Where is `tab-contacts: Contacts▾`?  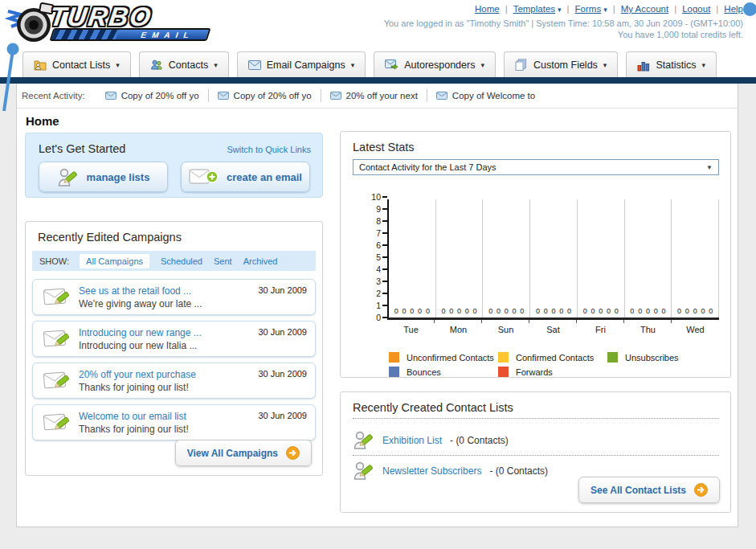
tab-contacts: Contacts▾ is located at coordinates (184, 64).